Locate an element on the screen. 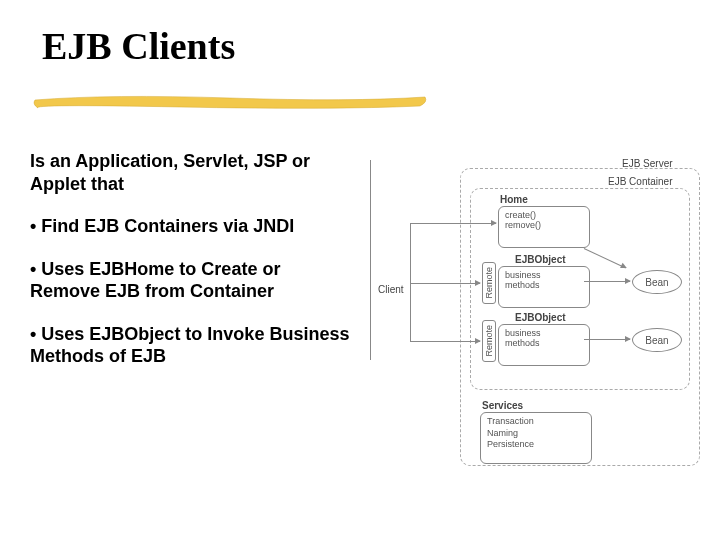 The image size is (720, 540). arrow-obj-bean1 is located at coordinates (607, 282).